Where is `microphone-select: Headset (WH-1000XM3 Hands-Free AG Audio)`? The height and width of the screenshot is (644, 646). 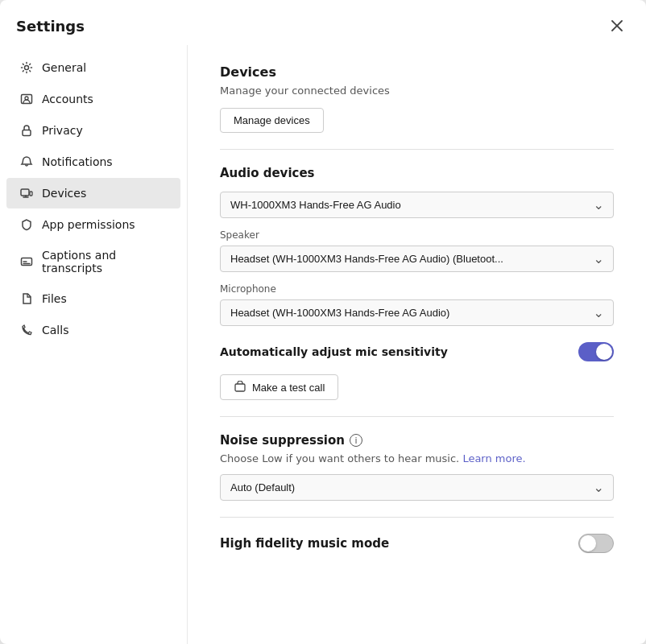
microphone-select: Headset (WH-1000XM3 Hands-Free AG Audio) is located at coordinates (417, 312).